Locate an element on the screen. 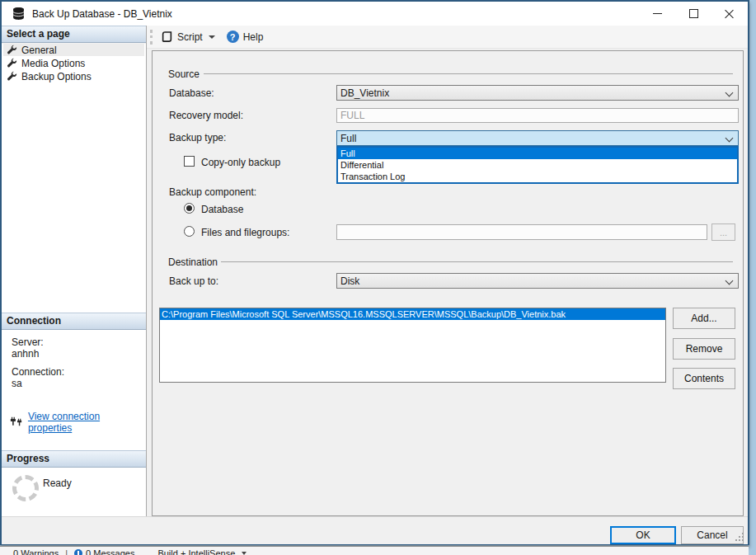 The height and width of the screenshot is (555, 756). info-icon is located at coordinates (78, 553).